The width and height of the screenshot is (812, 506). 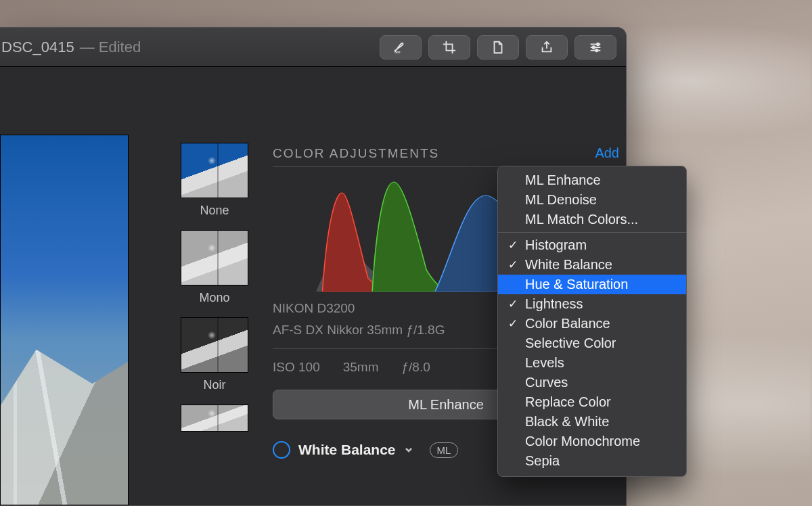 What do you see at coordinates (215, 354) in the screenshot?
I see `filter-item-noir: Noir` at bounding box center [215, 354].